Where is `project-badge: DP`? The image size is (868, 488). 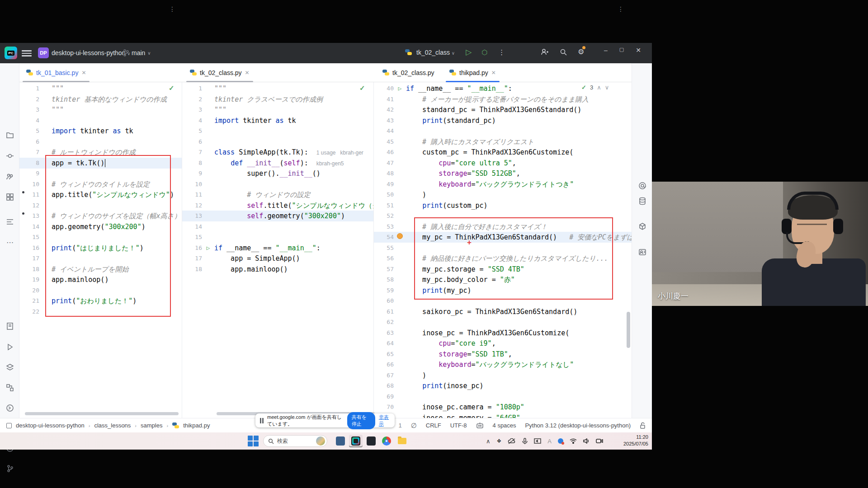
project-badge: DP is located at coordinates (43, 53).